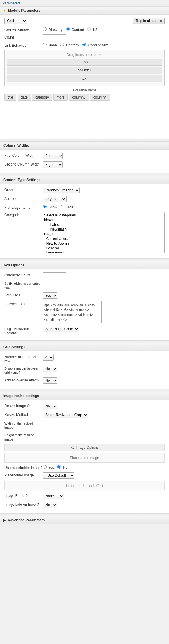 The width and height of the screenshot is (169, 644). Describe the element at coordinates (104, 357) in the screenshot. I see `items-per-row-control: 123 456` at that location.